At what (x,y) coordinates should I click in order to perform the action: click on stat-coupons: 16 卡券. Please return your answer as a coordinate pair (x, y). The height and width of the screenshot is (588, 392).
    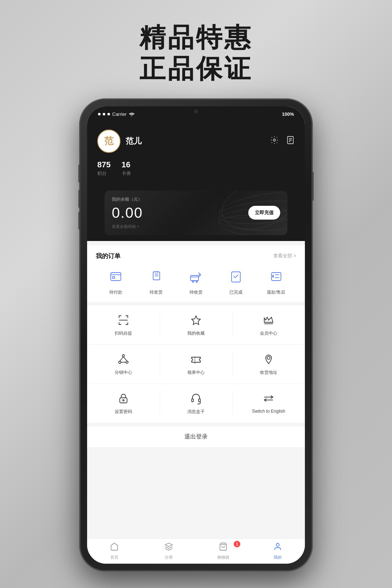
    Looking at the image, I should click on (126, 168).